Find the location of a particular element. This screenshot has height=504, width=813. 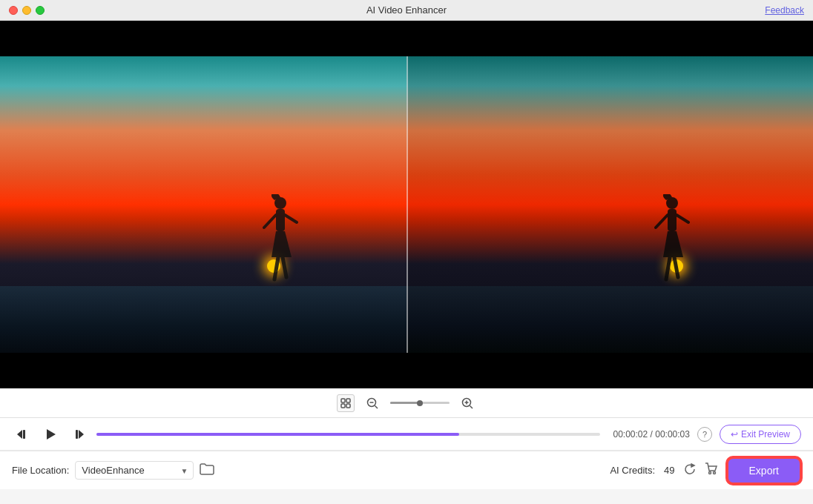

zoom-slider is located at coordinates (420, 403).